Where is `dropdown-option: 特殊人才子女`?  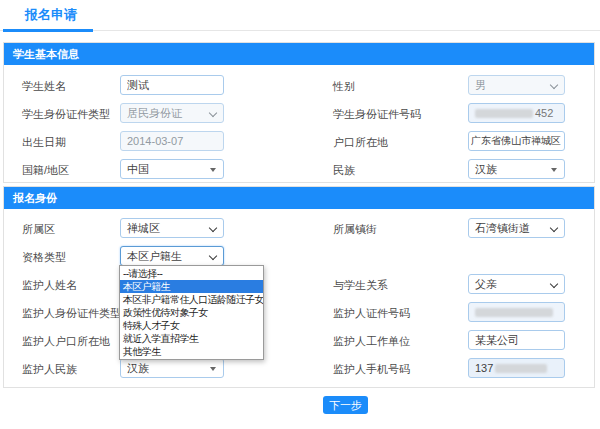
dropdown-option: 特殊人才子女 is located at coordinates (192, 326).